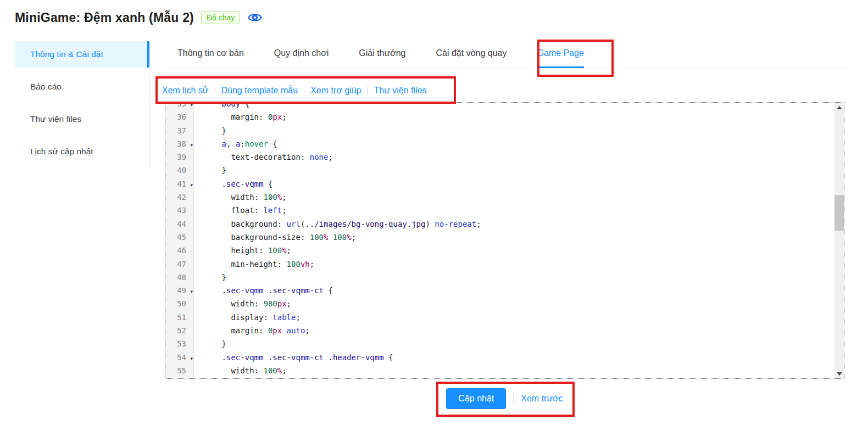 This screenshot has width=868, height=425. I want to click on triangle-up-icon, so click(839, 108).